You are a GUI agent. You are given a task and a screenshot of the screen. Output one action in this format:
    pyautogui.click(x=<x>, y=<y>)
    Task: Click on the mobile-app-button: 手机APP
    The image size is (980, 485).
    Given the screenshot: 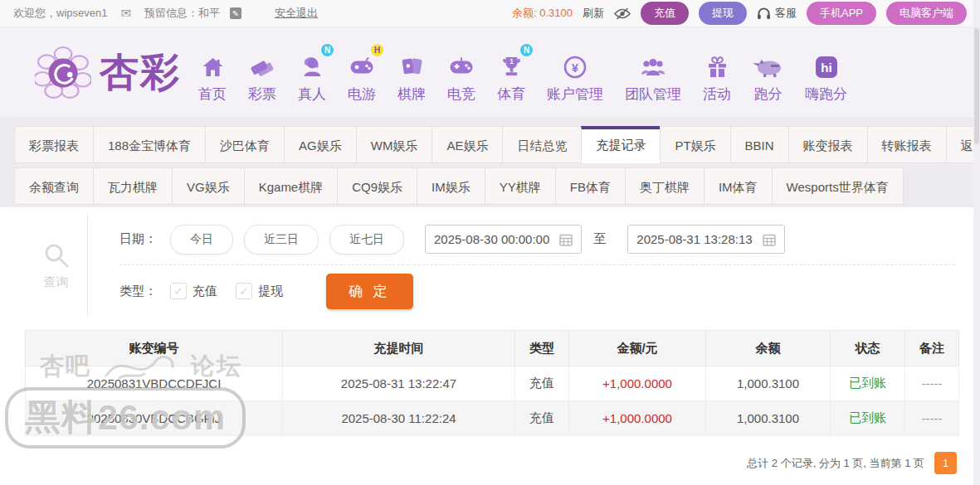 What is the action you would take?
    pyautogui.click(x=841, y=13)
    